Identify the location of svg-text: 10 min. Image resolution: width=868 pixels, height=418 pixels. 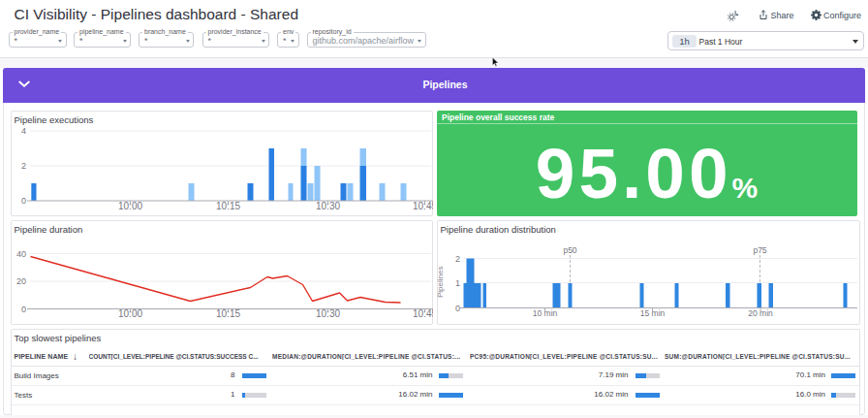
(544, 313).